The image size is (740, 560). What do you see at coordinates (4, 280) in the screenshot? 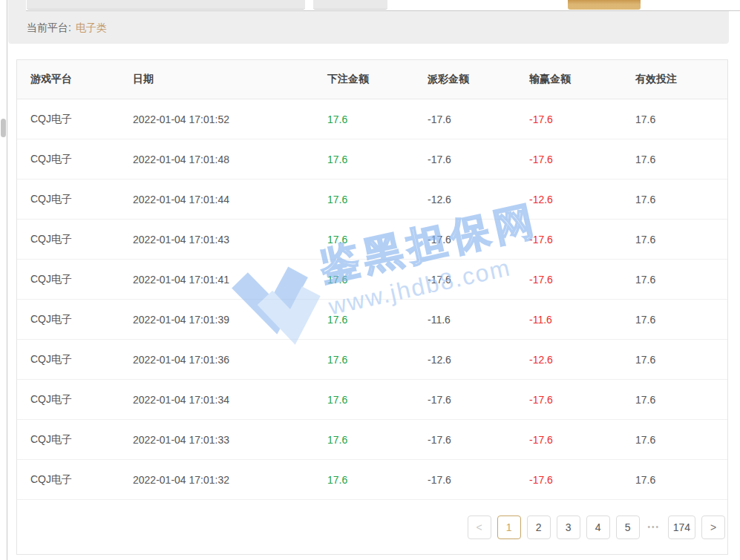
I see `sidebar-scrollbar` at bounding box center [4, 280].